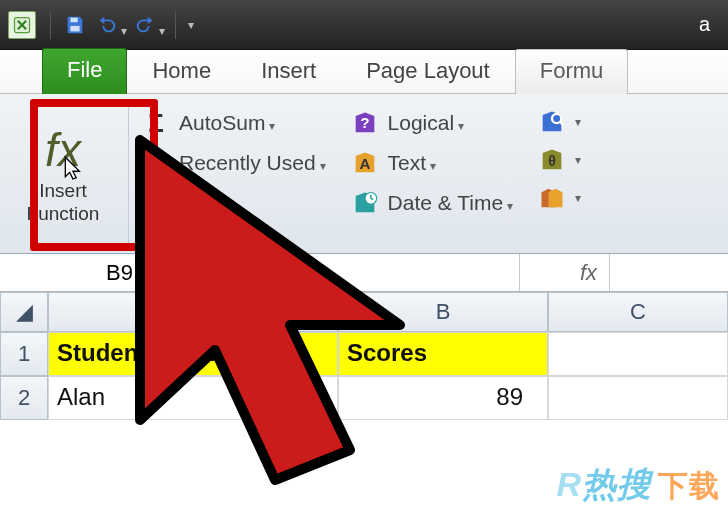 Image resolution: width=728 pixels, height=513 pixels. What do you see at coordinates (193, 398) in the screenshot?
I see `cell-a2: Alan` at bounding box center [193, 398].